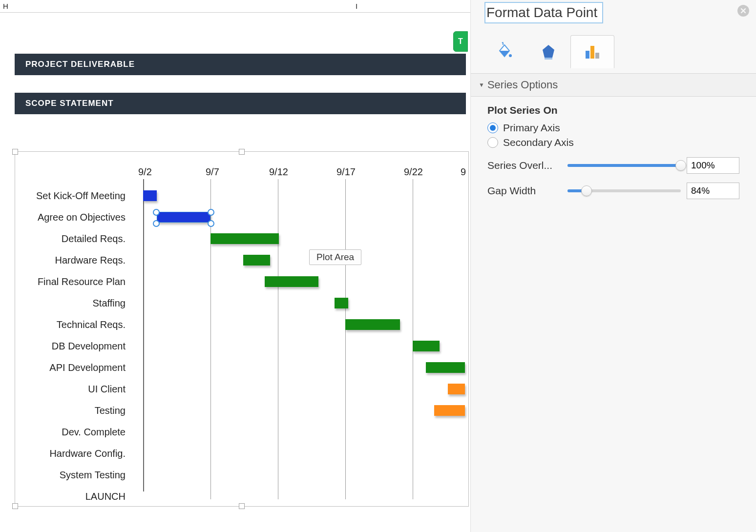 The image size is (756, 532). What do you see at coordinates (592, 52) in the screenshot?
I see `series-tab-icon` at bounding box center [592, 52].